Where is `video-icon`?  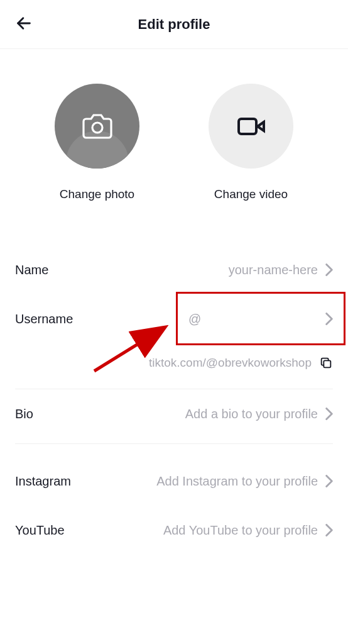 video-icon is located at coordinates (251, 126).